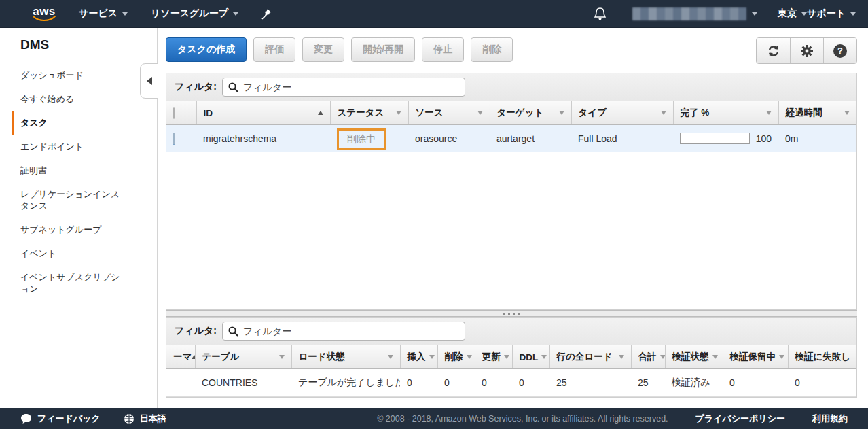  Describe the element at coordinates (826, 14) in the screenshot. I see `support-label: サポート` at that location.